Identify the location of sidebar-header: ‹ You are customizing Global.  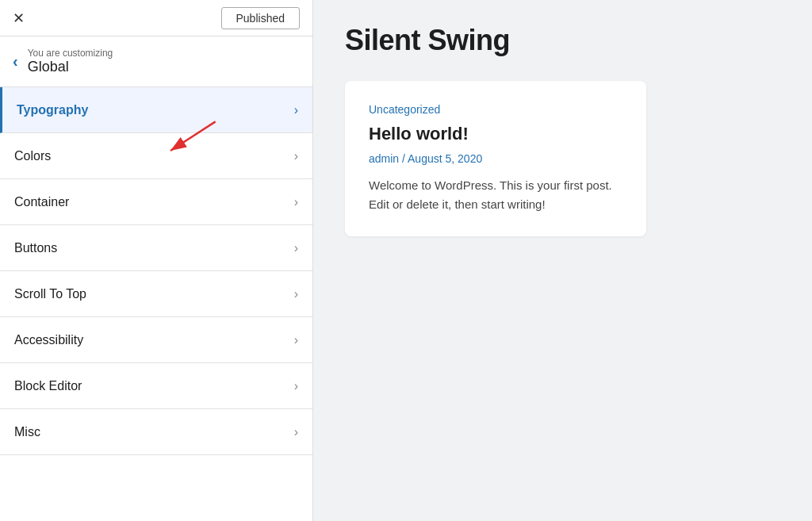
(156, 62).